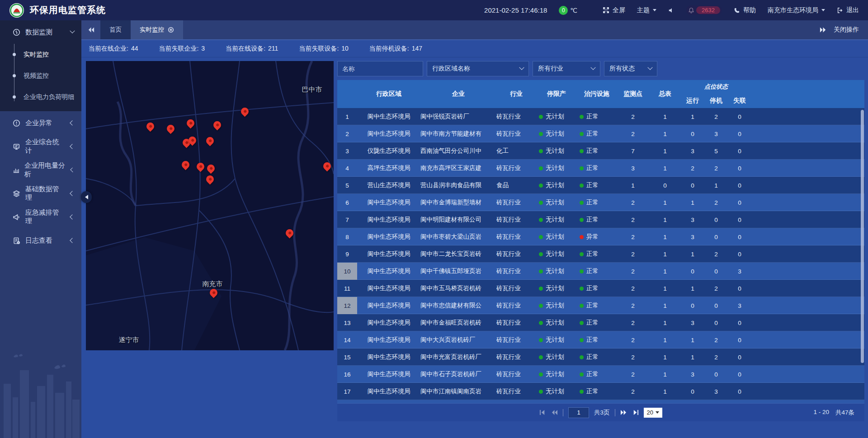 The height and width of the screenshot is (438, 868). What do you see at coordinates (554, 412) in the screenshot?
I see `prev-page-button` at bounding box center [554, 412].